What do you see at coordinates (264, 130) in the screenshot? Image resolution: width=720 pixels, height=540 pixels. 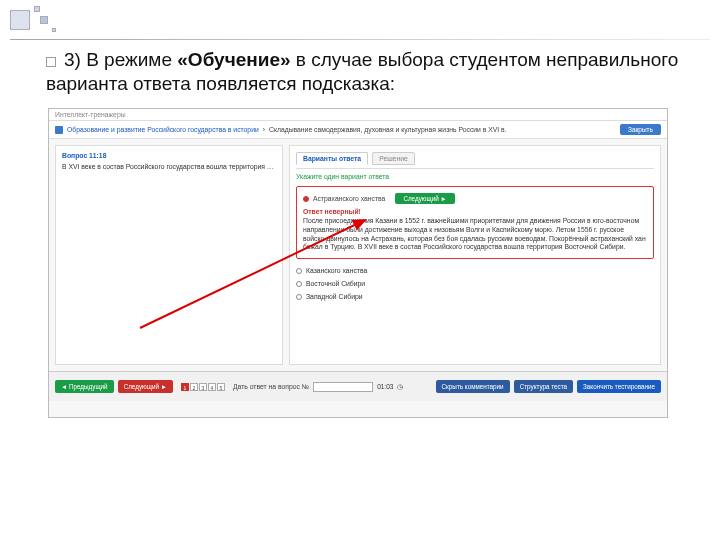 I see `breadcrumb-sep: ›` at bounding box center [264, 130].